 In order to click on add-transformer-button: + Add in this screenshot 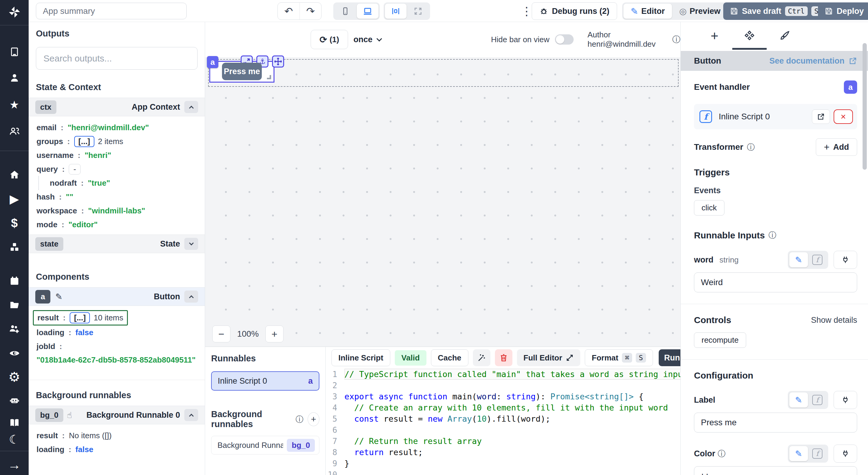, I will do `click(836, 147)`.